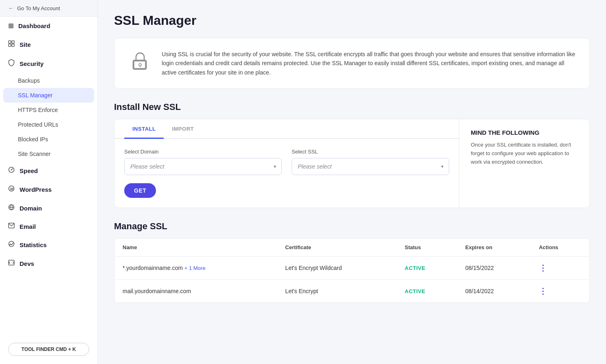  Describe the element at coordinates (494, 292) in the screenshot. I see `row2-expires-on: 08/14/2022` at that location.